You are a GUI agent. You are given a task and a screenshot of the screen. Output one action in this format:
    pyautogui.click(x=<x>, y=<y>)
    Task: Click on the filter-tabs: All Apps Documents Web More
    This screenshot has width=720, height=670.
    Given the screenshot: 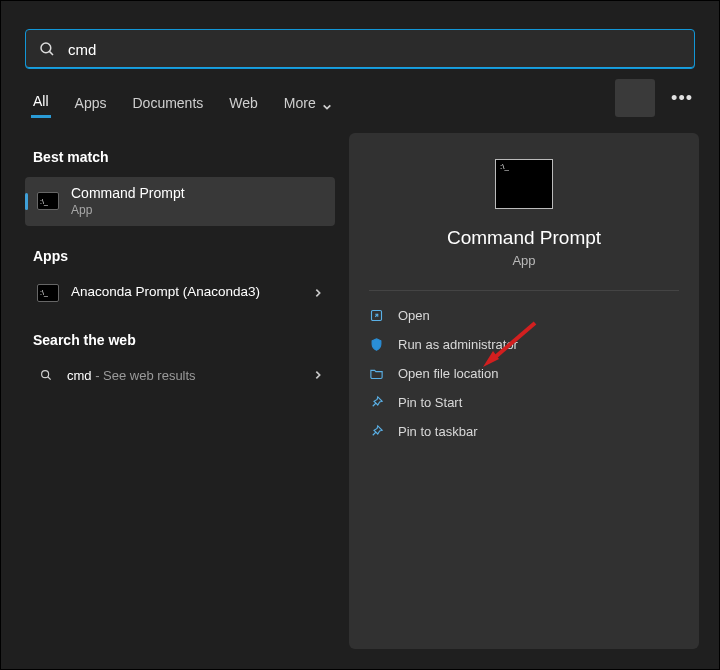 What is the action you would take?
    pyautogui.click(x=182, y=102)
    